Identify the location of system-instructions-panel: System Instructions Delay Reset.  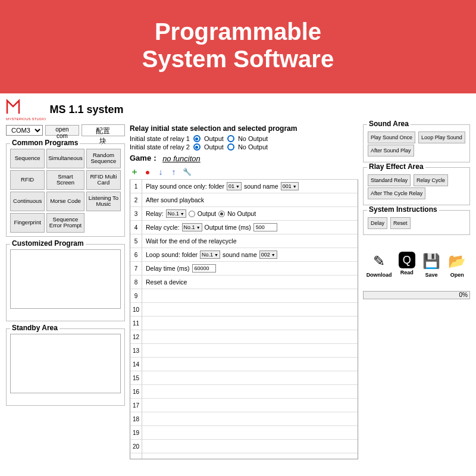
(416, 223).